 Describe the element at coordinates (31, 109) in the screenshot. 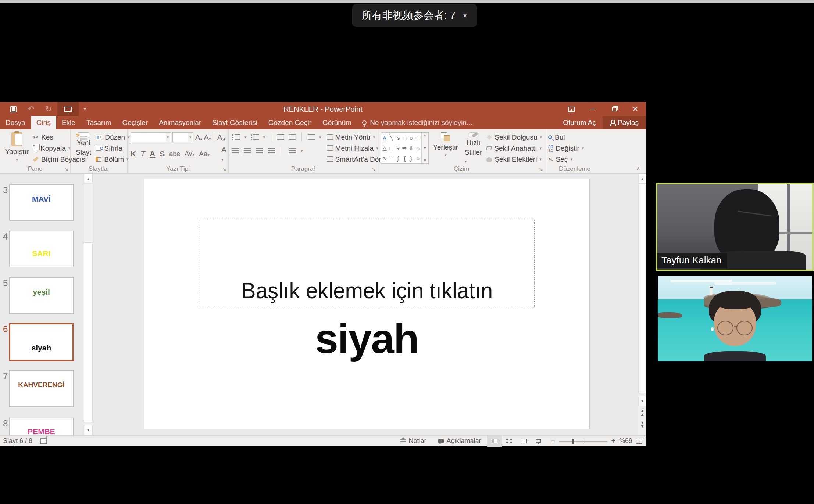

I see `undo-button: ↶` at that location.